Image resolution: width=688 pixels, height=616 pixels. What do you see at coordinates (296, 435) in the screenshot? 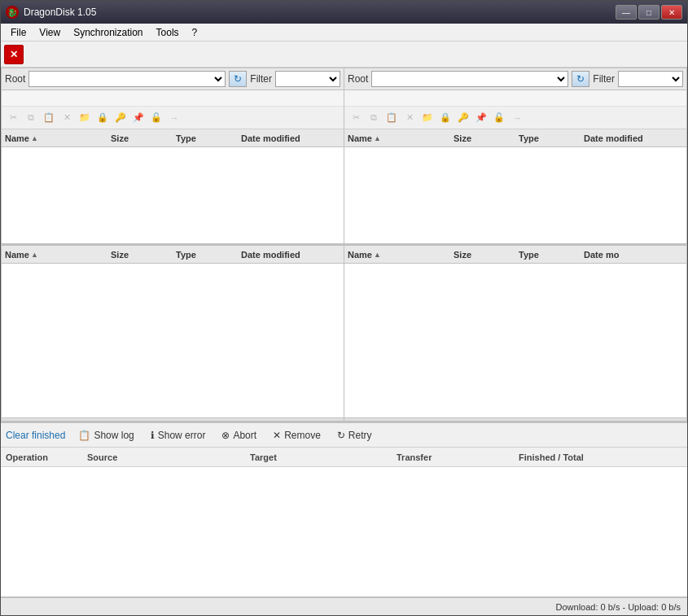
I see `remove-btn: ✕ Remove` at bounding box center [296, 435].